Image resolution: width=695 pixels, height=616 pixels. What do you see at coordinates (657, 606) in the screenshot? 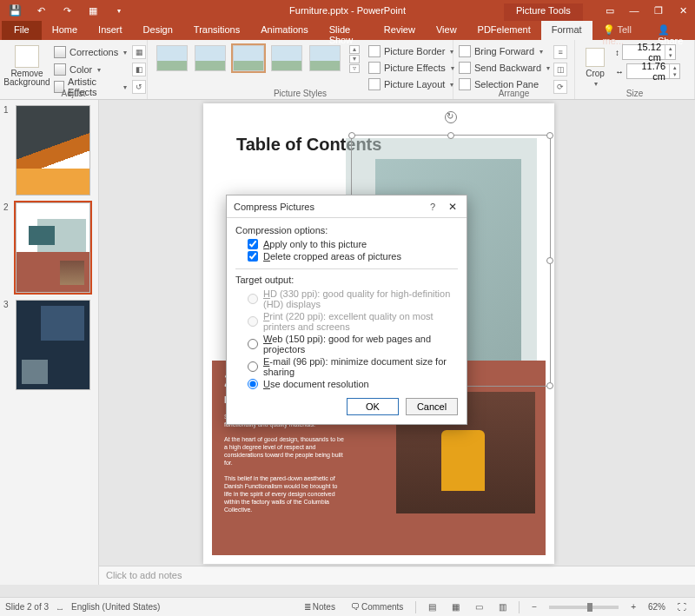
I see `zoom-level: 62%` at bounding box center [657, 606].